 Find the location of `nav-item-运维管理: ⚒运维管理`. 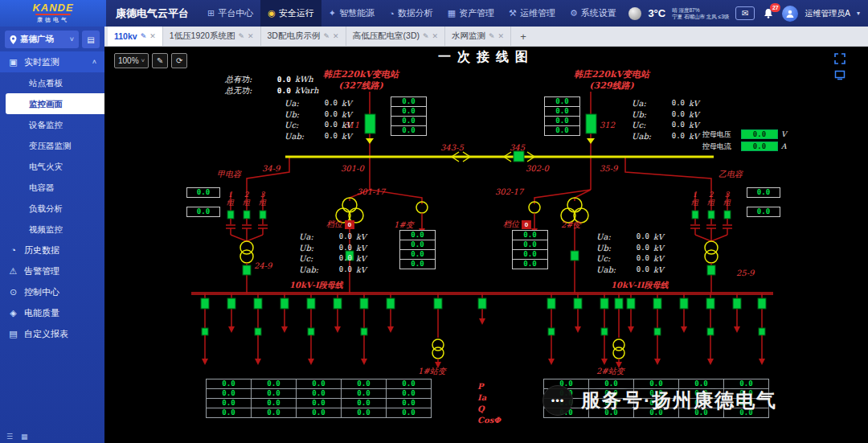

nav-item-运维管理: ⚒运维管理 is located at coordinates (532, 13).